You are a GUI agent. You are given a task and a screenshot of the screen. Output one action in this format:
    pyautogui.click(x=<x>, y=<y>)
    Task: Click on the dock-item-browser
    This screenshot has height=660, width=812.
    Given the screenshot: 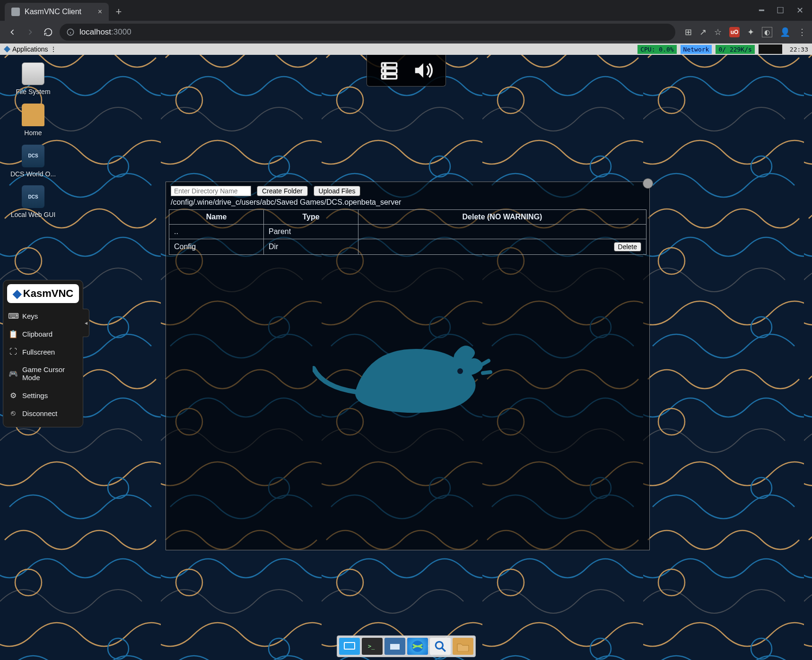 What is the action you would take?
    pyautogui.click(x=418, y=646)
    